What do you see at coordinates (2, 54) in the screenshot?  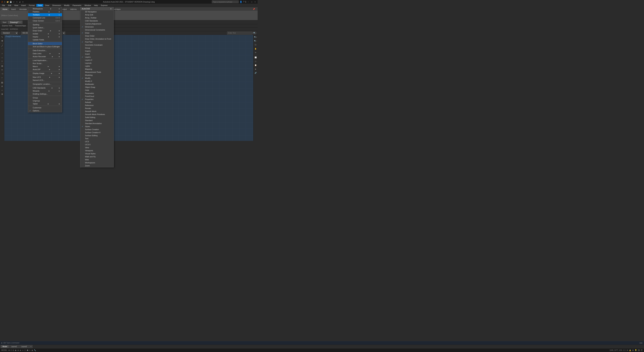 I see `tool-circle: ○` at bounding box center [2, 54].